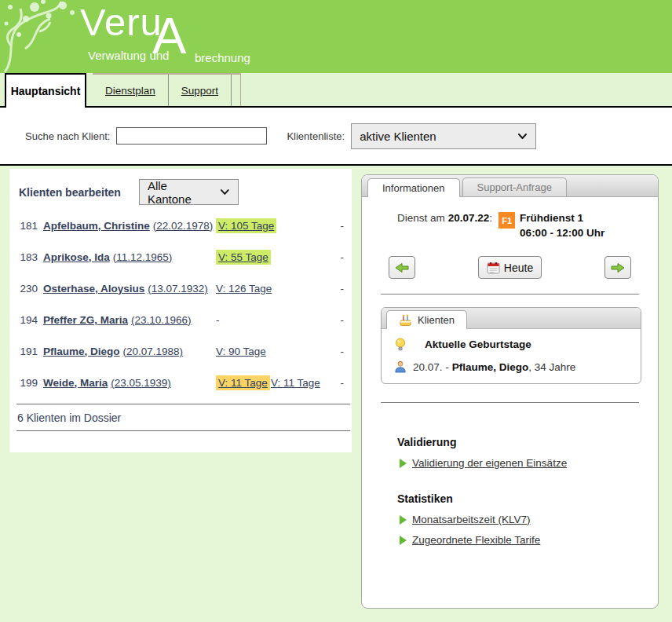  What do you see at coordinates (529, 540) in the screenshot?
I see `statistics-link-row: Zugeordnete Flexible Tarife` at bounding box center [529, 540].